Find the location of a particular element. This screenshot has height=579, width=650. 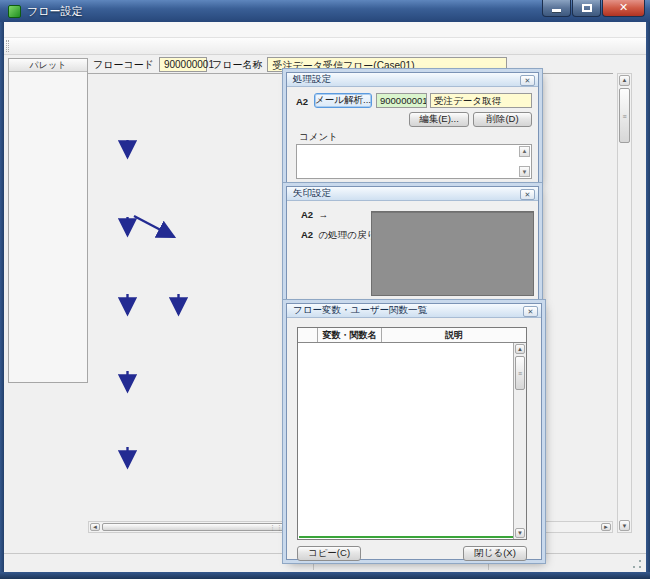

variables-scrollbar: ▲ ≡ ▼ is located at coordinates (520, 441).